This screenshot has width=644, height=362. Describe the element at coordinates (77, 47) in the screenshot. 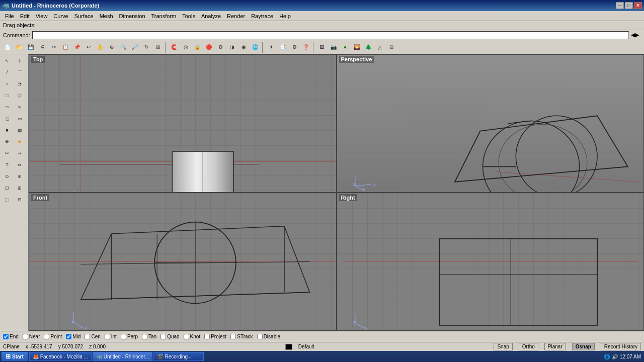

I see `tb-paste: 📌` at that location.